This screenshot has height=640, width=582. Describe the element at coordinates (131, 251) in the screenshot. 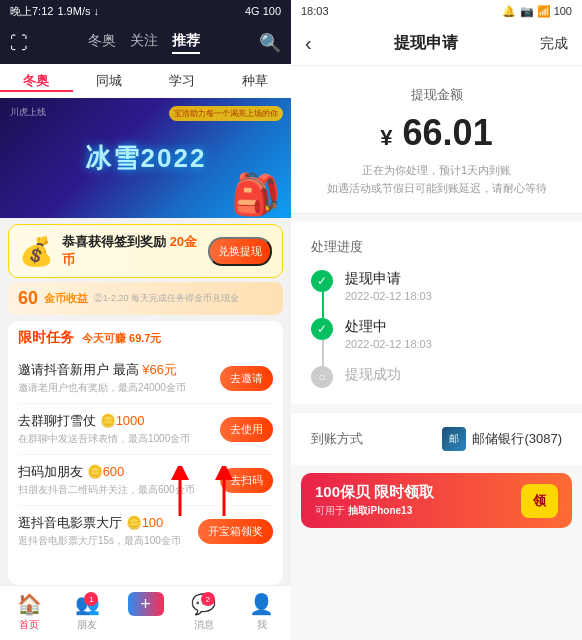

I see `reward-text: 恭喜获得签到奖励 20金币` at that location.